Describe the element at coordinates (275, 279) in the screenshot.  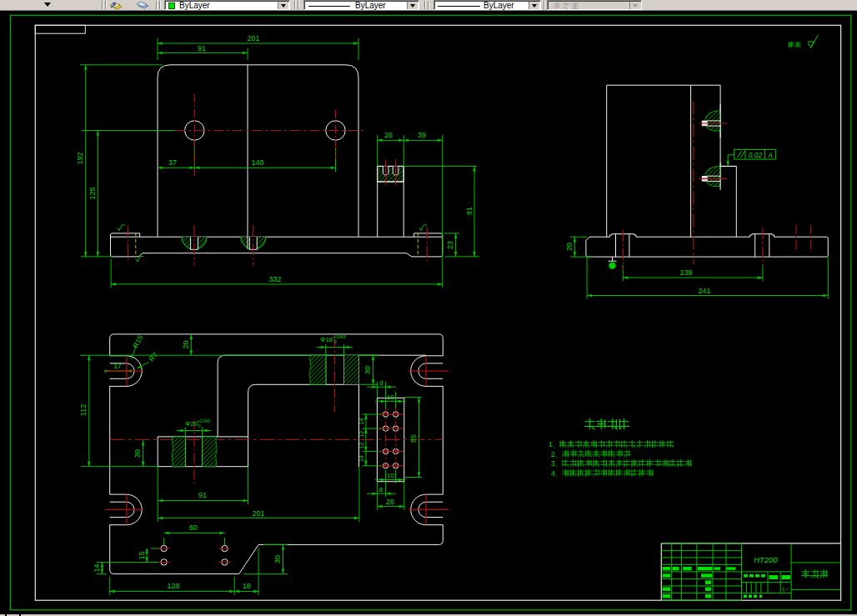
I see `svg-text: 332` at that location.